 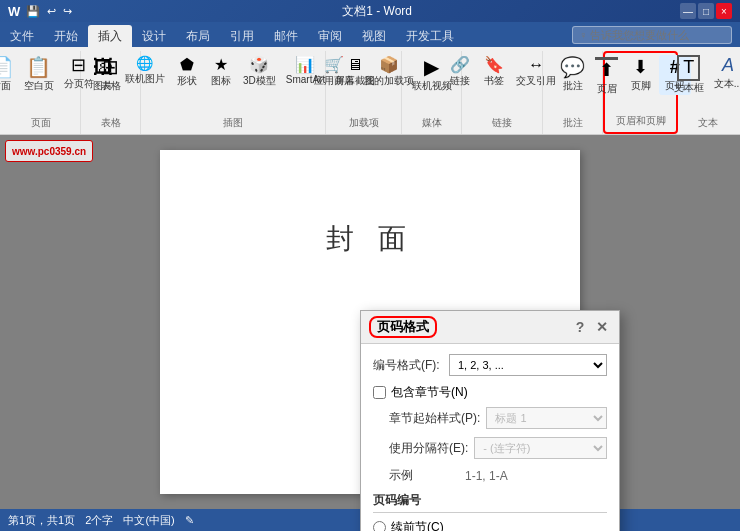 What do you see at coordinates (198, 36) in the screenshot?
I see `tab-layout: 布局` at bounding box center [198, 36].